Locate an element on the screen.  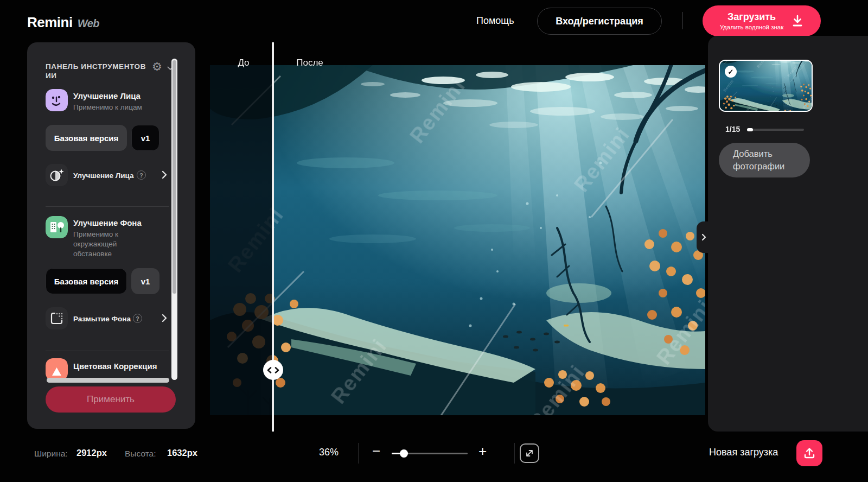
face-enhance-icon is located at coordinates (56, 100).